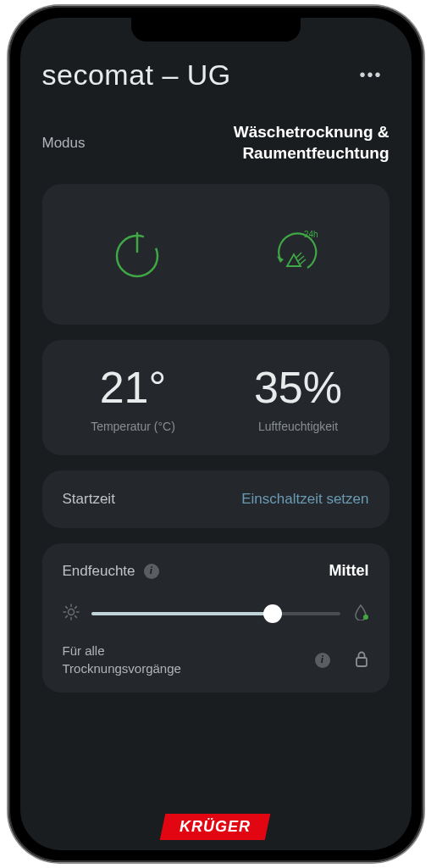 The width and height of the screenshot is (431, 868). What do you see at coordinates (216, 827) in the screenshot?
I see `brand-bar: KRÜGER` at bounding box center [216, 827].